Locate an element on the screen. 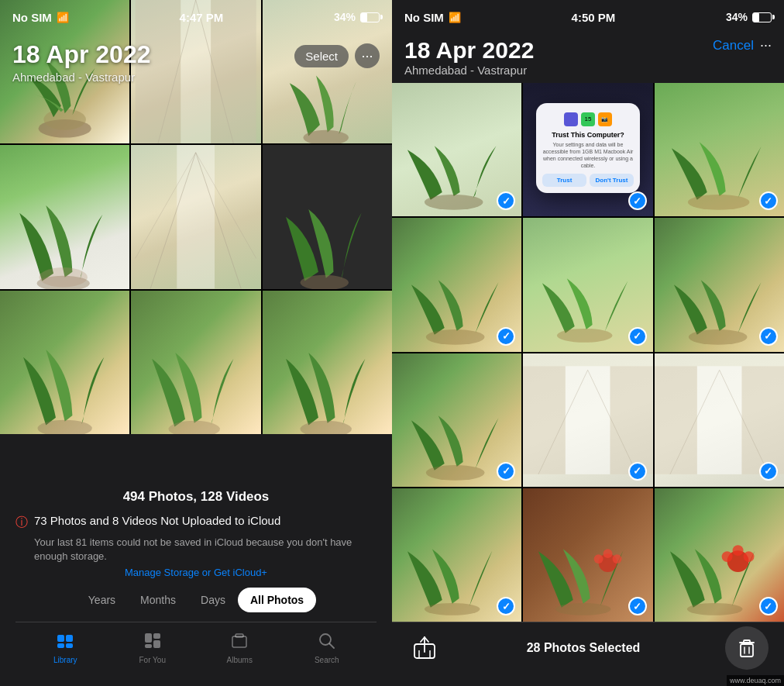 This screenshot has width=784, height=686. search-icon is located at coordinates (327, 643).